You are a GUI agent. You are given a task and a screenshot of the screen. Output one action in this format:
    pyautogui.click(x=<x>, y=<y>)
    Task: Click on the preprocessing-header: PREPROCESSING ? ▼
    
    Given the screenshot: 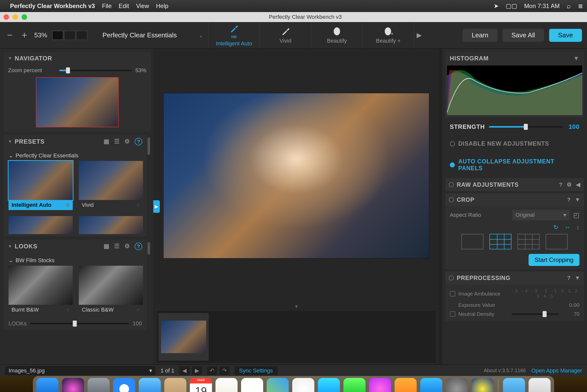 What is the action you would take?
    pyautogui.click(x=515, y=278)
    